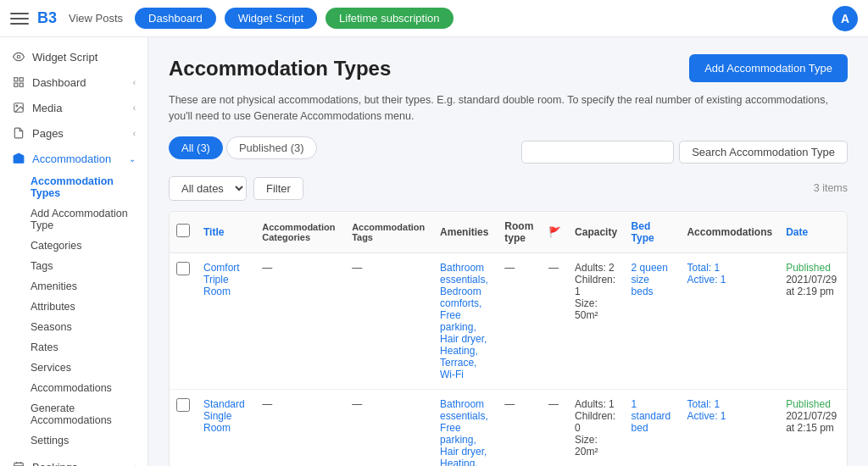 The image size is (868, 466). Describe the element at coordinates (554, 427) in the screenshot. I see `row2-flag: —` at that location.